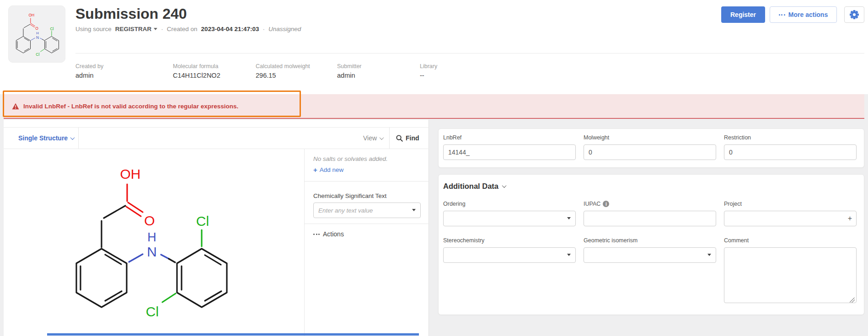 The image size is (868, 336). I want to click on info-icon: i, so click(606, 204).